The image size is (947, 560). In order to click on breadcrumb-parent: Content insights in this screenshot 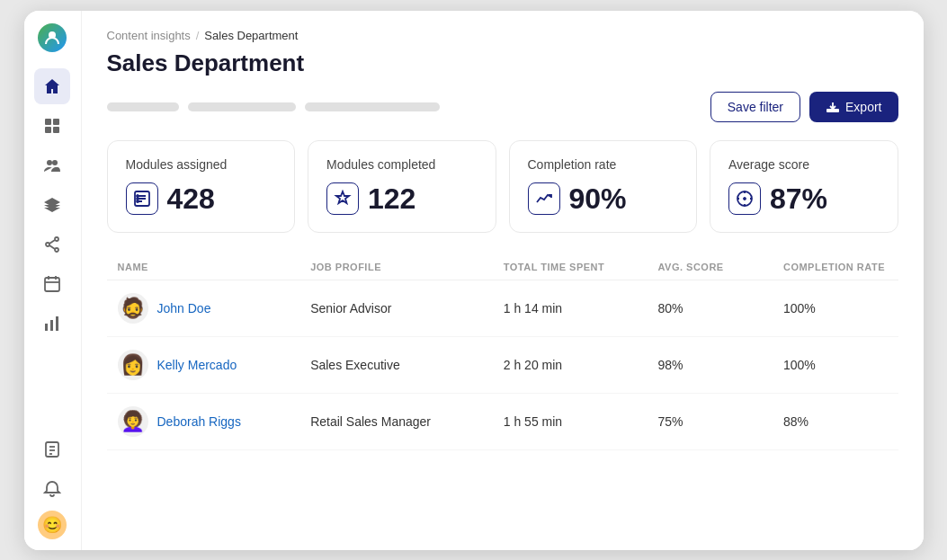, I will do `click(149, 36)`.